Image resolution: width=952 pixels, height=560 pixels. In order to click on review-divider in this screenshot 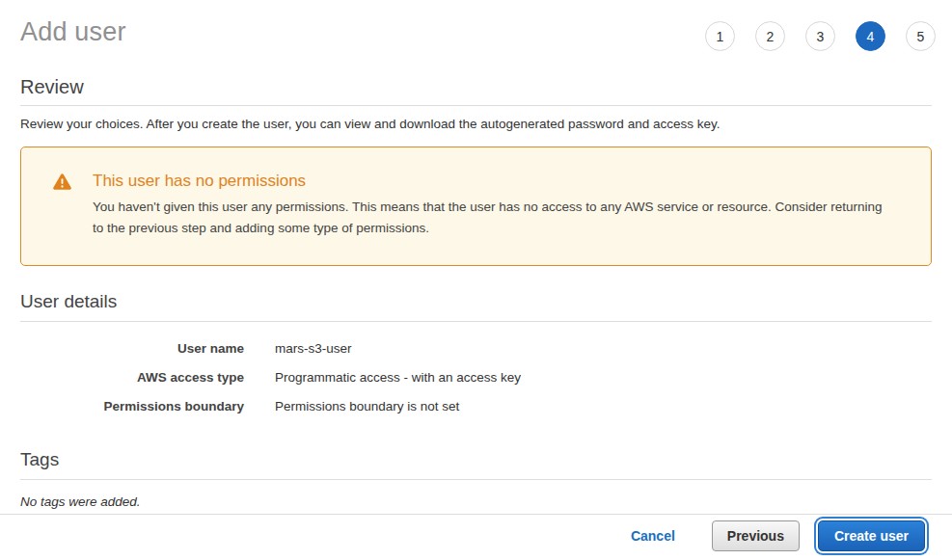, I will do `click(476, 106)`.